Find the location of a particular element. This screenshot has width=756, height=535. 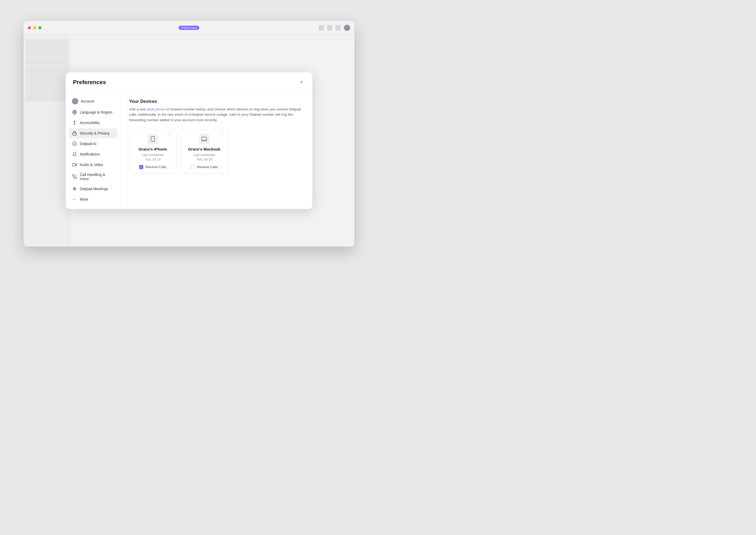

app-pill: Preferences is located at coordinates (189, 28).